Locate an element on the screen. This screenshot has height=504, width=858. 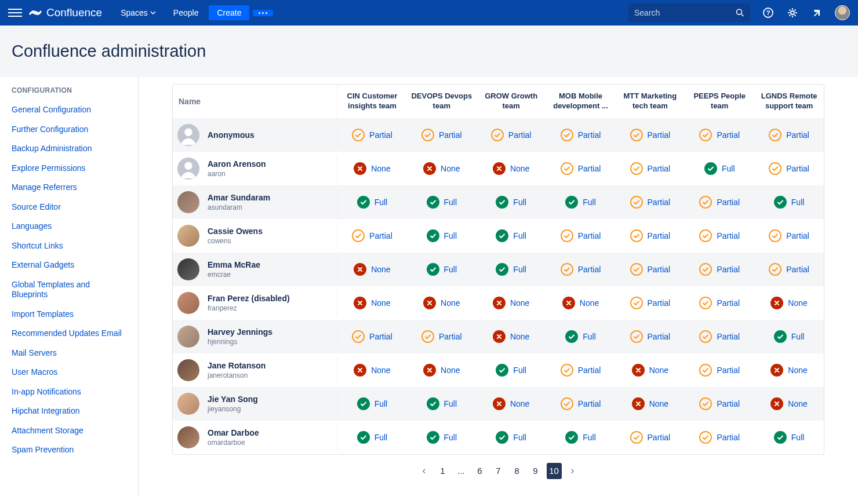
sidebar-item-12: Mail Servers is located at coordinates (69, 353).